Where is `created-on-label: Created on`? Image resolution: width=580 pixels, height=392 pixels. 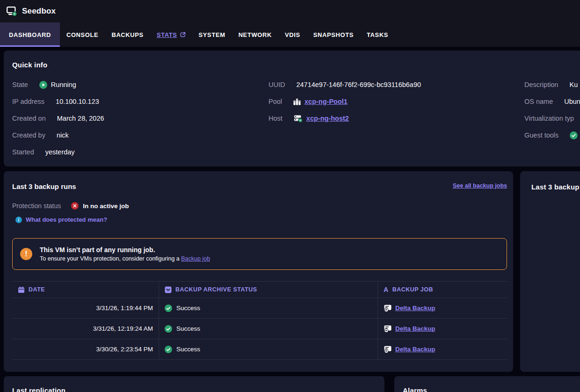
created-on-label: Created on is located at coordinates (29, 118).